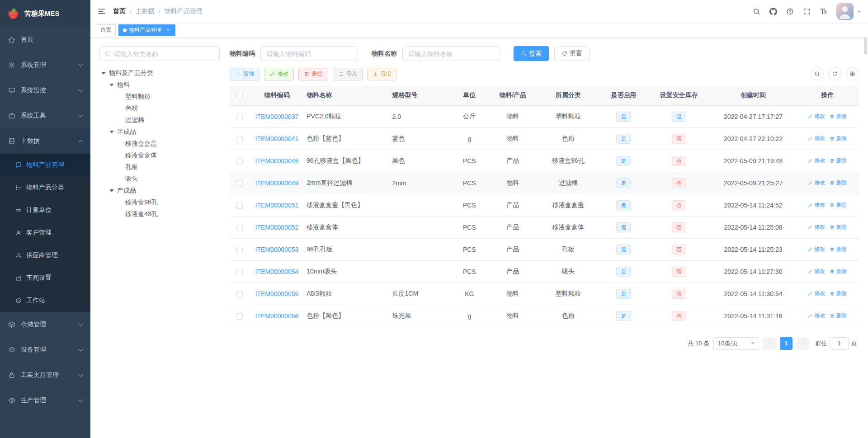 The height and width of the screenshot is (438, 868). Describe the element at coordinates (817, 74) in the screenshot. I see `toggle-search-button` at that location.